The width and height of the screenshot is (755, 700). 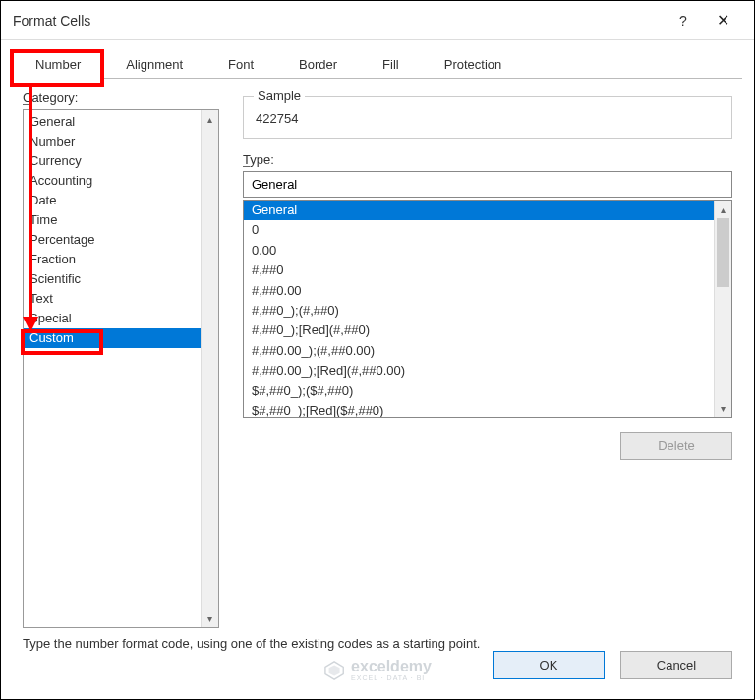 I want to click on tab-font: Font, so click(x=241, y=65).